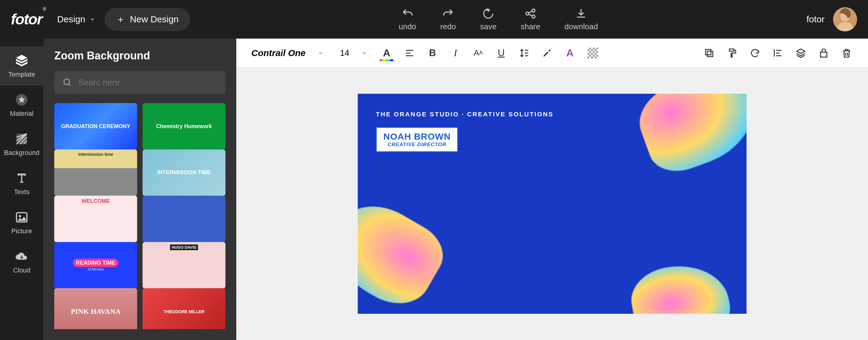 The image size is (868, 340). Describe the element at coordinates (290, 53) in the screenshot. I see `font-family-select: Contrail One` at that location.